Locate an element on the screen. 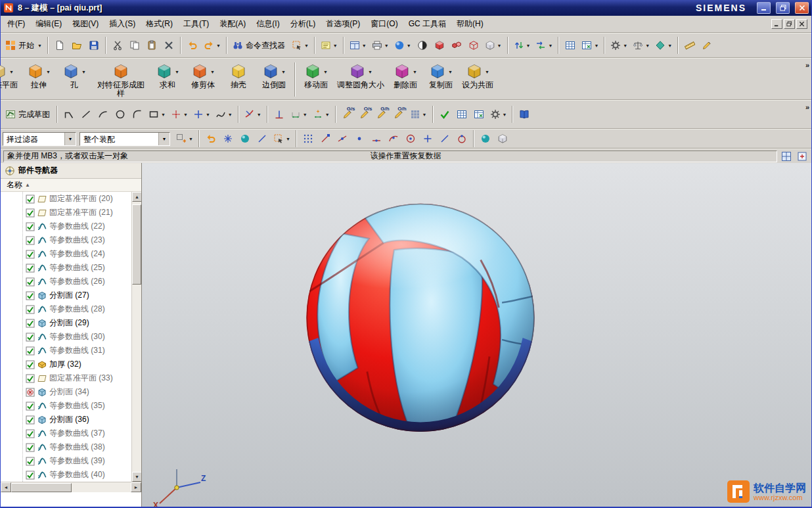  menu-item-4: 插入(S) is located at coordinates (122, 24).